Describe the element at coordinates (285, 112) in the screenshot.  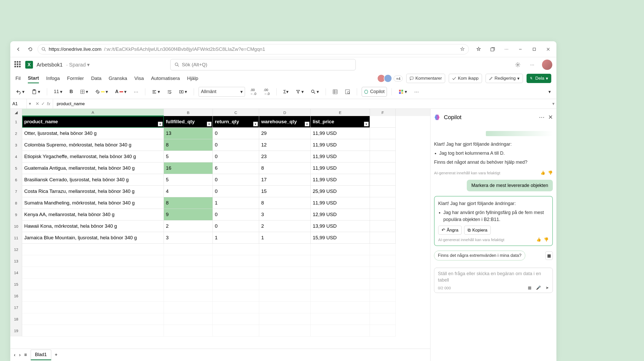
I see `col-D: D` at that location.